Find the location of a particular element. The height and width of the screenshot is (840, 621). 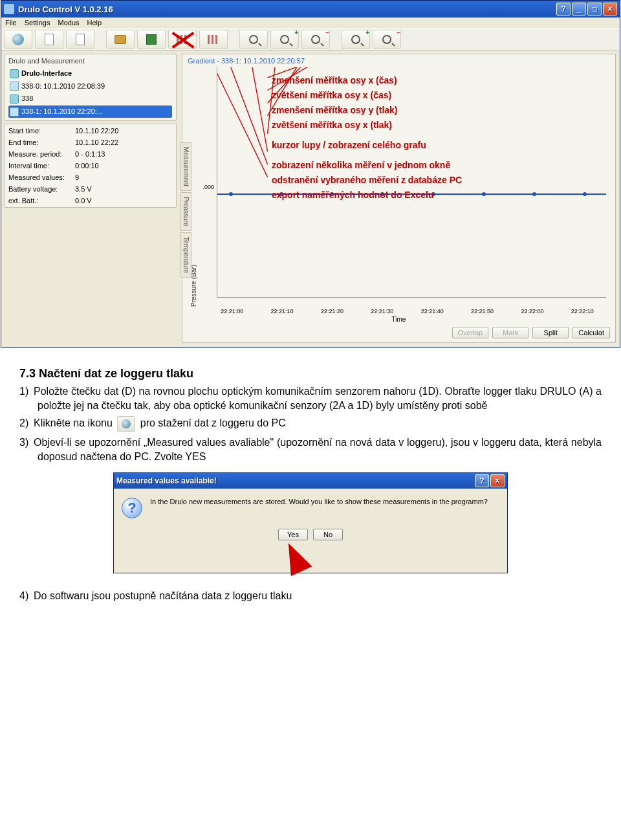

zoom-in-x-button: + is located at coordinates (356, 39).